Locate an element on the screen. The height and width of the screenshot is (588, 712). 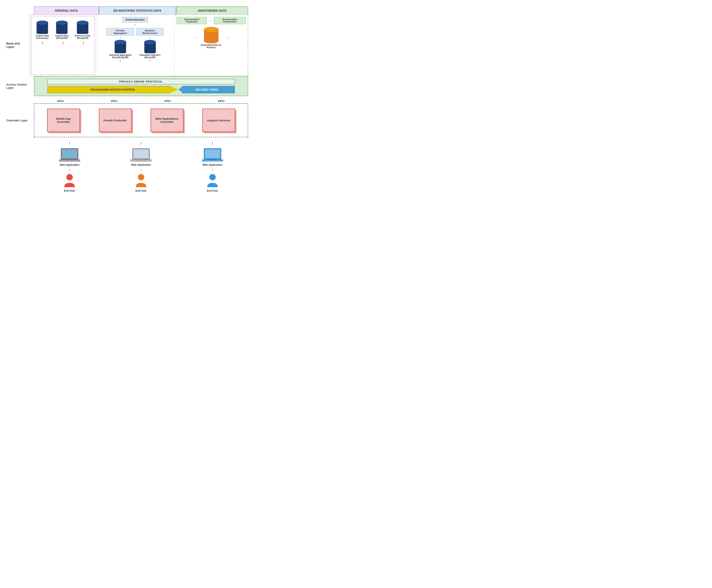
db-original-mongodb: Original Data(MongoDB) is located at coordinates (62, 30).